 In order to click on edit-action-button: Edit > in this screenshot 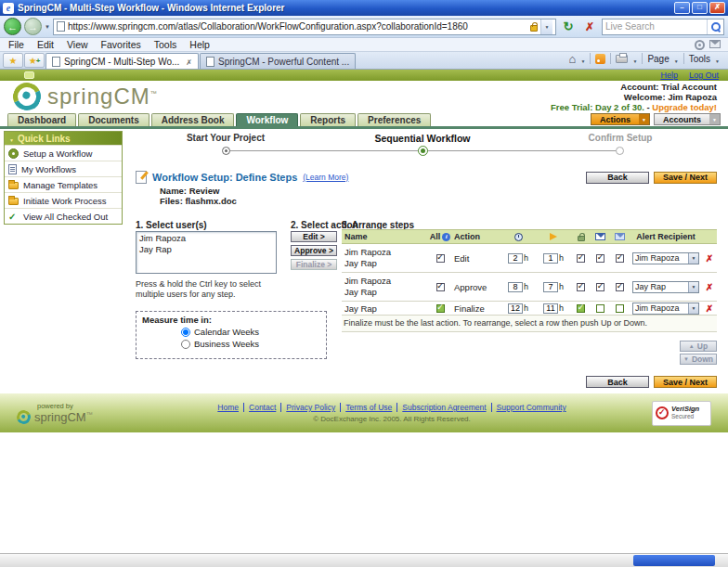, I will do `click(314, 237)`.